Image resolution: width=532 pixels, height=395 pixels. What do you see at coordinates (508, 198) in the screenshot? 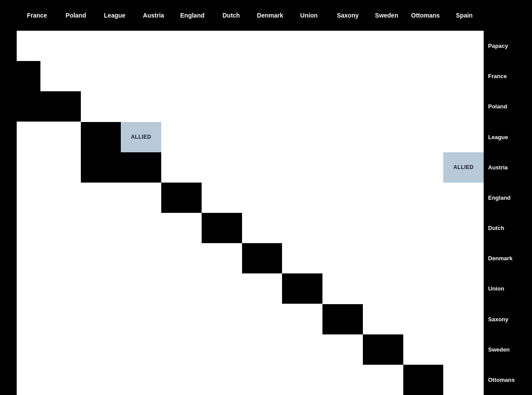
I see `row-england: England` at bounding box center [508, 198].